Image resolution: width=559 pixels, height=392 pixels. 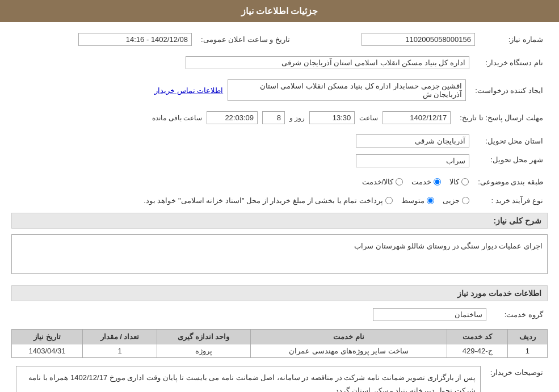 I want to click on col-kod: کد خدمت, so click(x=477, y=337).